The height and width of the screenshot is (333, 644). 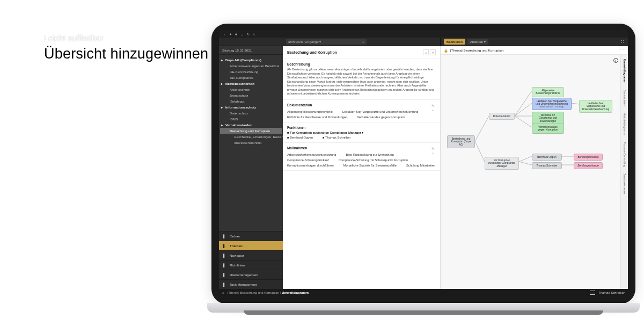 What do you see at coordinates (362, 157) in the screenshot?
I see `section-massnahmen: Maßnahmen✎ ⌄ Arbeitssicherheitsausschuss…` at bounding box center [362, 157].